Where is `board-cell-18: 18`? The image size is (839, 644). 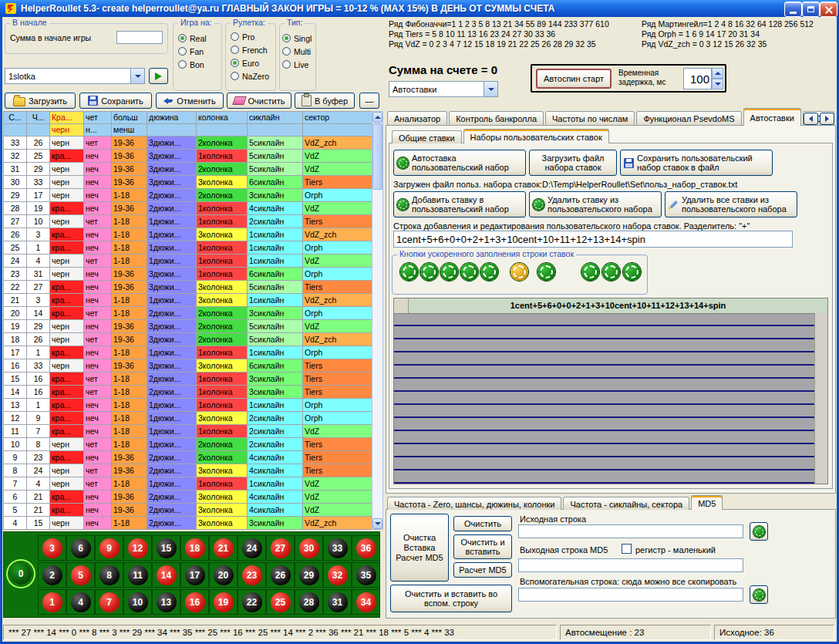 board-cell-18: 18 is located at coordinates (194, 548).